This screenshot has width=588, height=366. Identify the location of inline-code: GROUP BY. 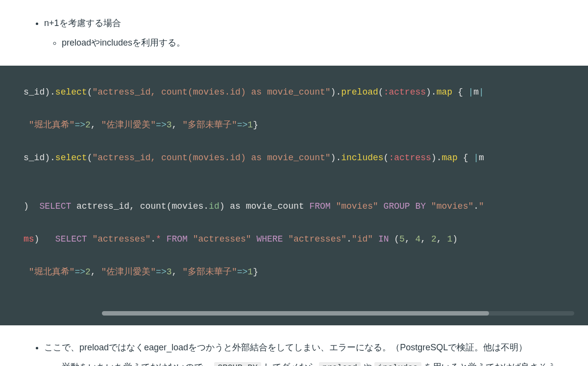
(238, 364).